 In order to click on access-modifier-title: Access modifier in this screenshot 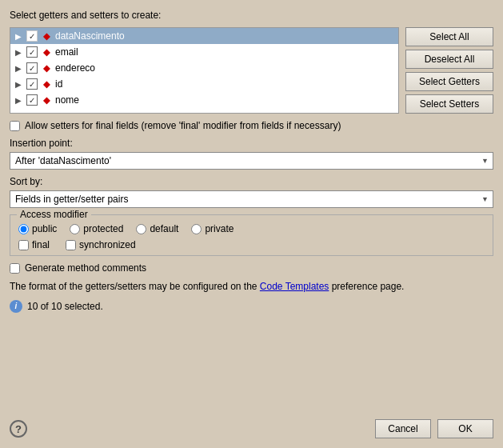, I will do `click(54, 214)`.